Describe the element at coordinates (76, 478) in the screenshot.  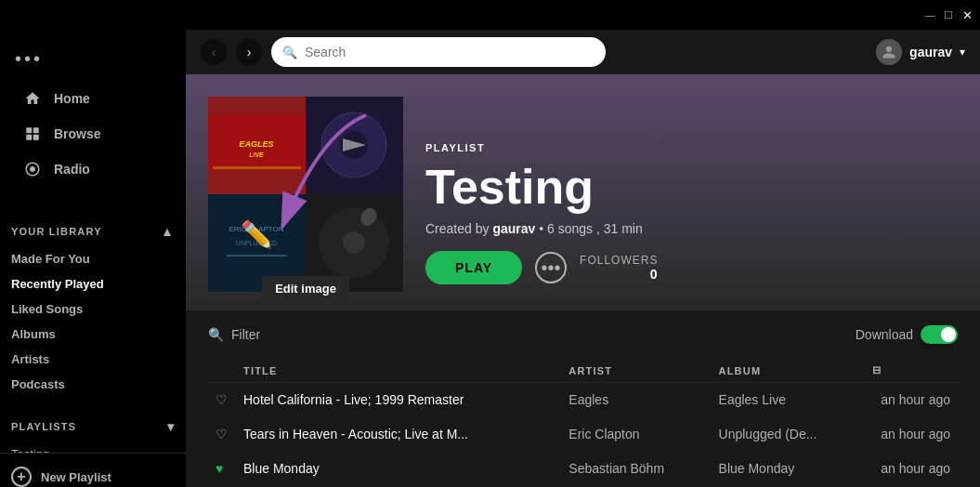
I see `new-playlist-label: New Playlist` at that location.